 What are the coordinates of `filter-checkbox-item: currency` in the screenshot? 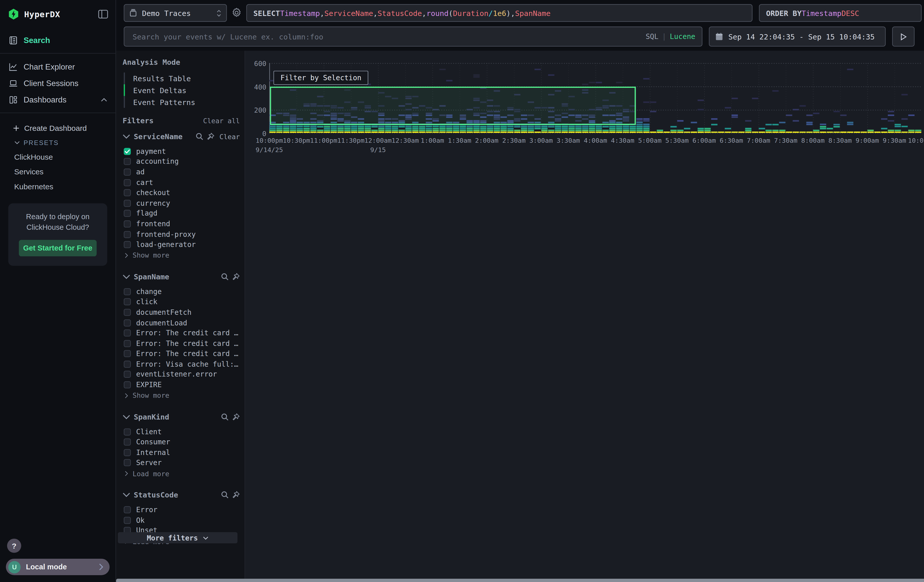 It's located at (181, 203).